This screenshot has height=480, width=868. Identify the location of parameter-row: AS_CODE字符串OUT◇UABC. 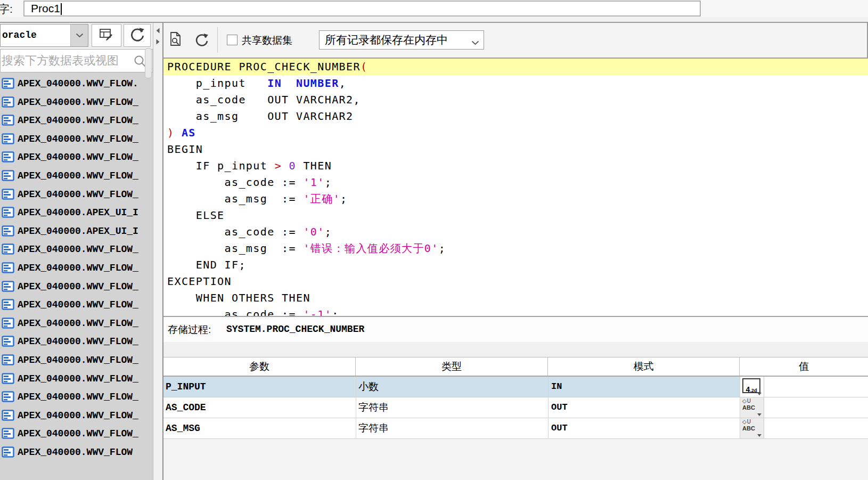
(515, 408).